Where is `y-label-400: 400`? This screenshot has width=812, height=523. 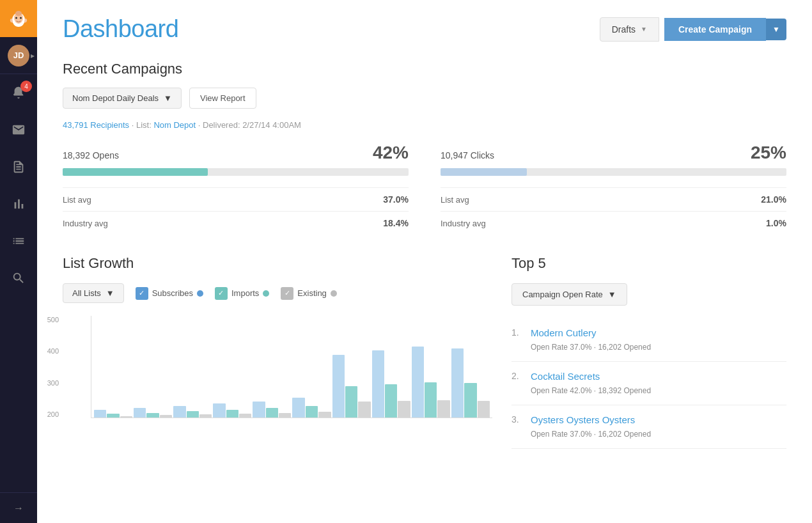
y-label-400: 400 is located at coordinates (49, 351).